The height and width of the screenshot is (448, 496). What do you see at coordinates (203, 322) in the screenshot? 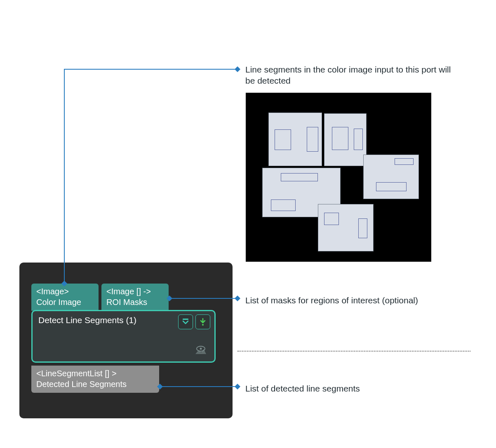
I see `arrow-down-dot-icon` at bounding box center [203, 322].